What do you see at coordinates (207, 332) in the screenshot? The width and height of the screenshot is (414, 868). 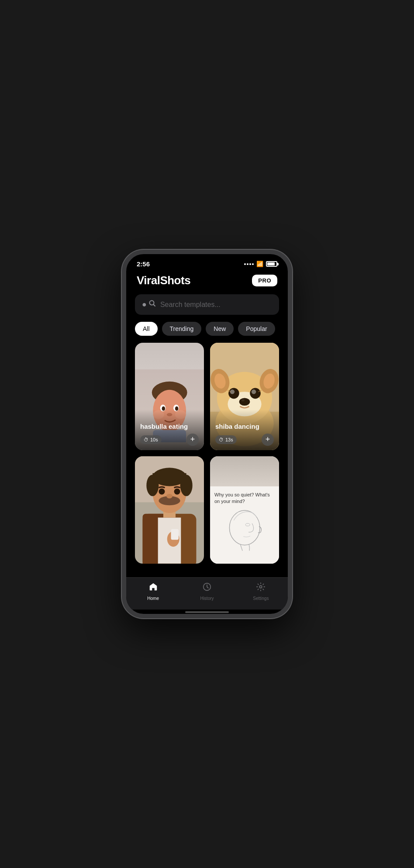 I see `filter-tabs: All Trending New Popular` at bounding box center [207, 332].